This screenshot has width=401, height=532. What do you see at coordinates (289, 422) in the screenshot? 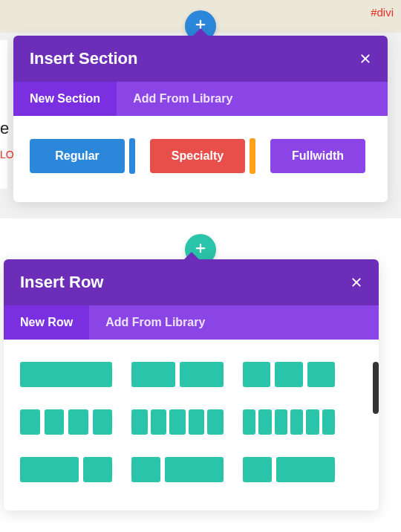
I see `layout-6col` at bounding box center [289, 422].